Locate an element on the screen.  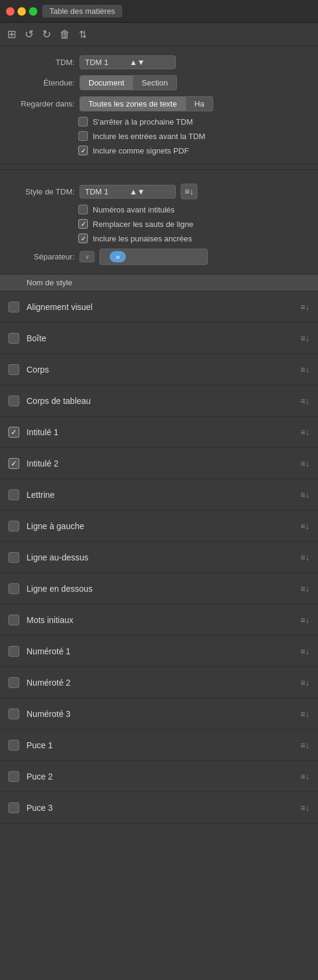
list-item: Puce 3≡↓ is located at coordinates (159, 808).